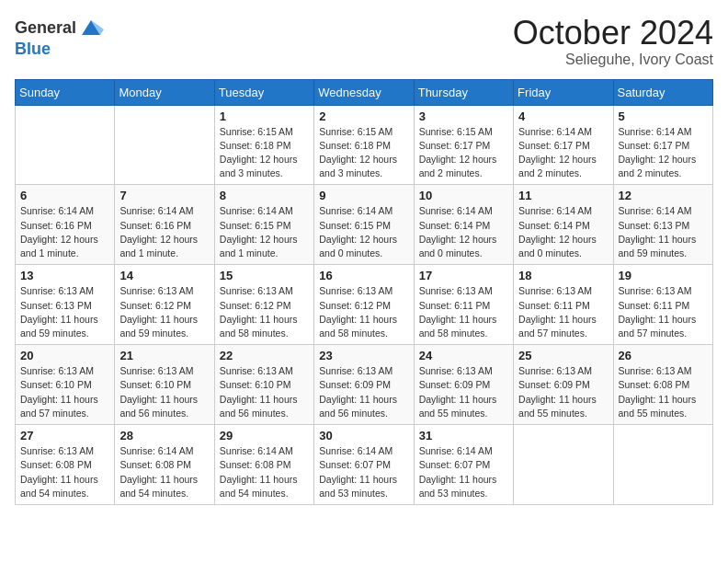 Image resolution: width=728 pixels, height=563 pixels. What do you see at coordinates (663, 385) in the screenshot?
I see `calendar-cell: 26Sunrise: 6:13 AMSunset: 6:08 PMDayligh…` at bounding box center [663, 385].